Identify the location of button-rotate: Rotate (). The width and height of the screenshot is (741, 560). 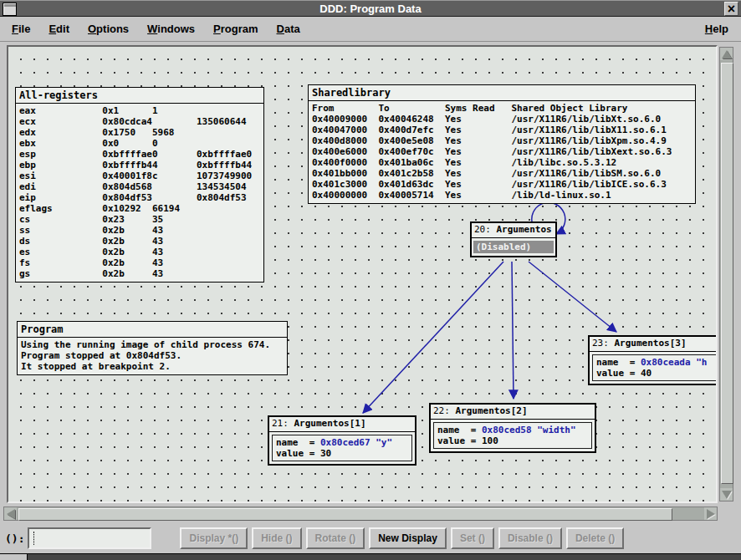
(336, 538).